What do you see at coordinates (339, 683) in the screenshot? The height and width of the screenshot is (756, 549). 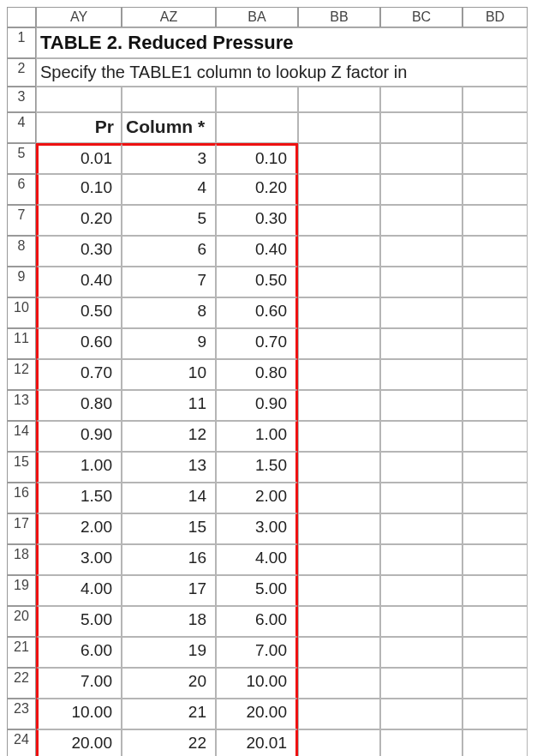 I see `cell-r22-blank0` at bounding box center [339, 683].